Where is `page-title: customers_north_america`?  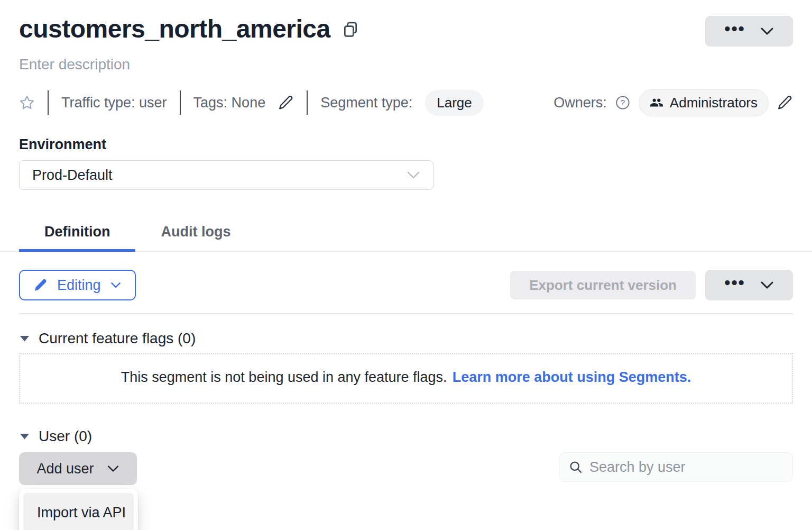
page-title: customers_north_america is located at coordinates (174, 29).